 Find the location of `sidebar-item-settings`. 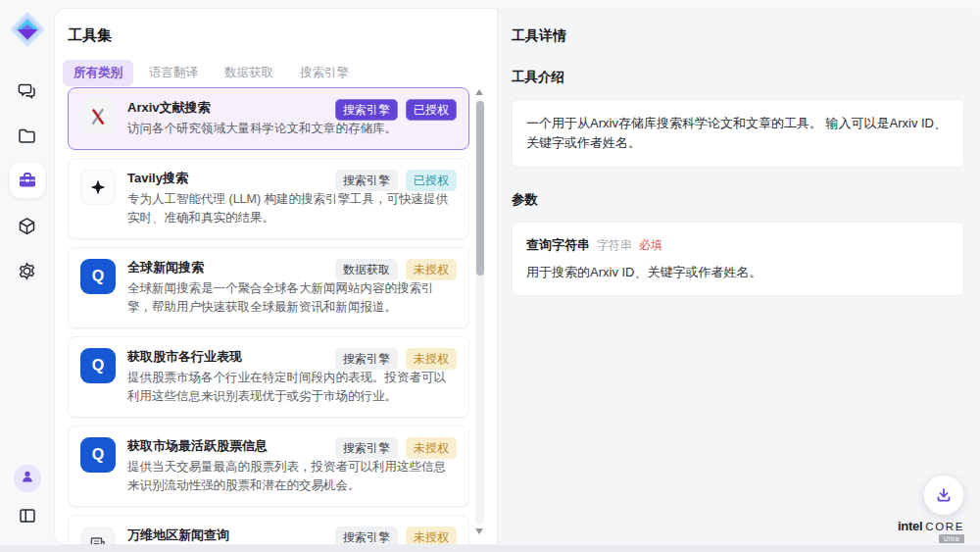

sidebar-item-settings is located at coordinates (27, 271).